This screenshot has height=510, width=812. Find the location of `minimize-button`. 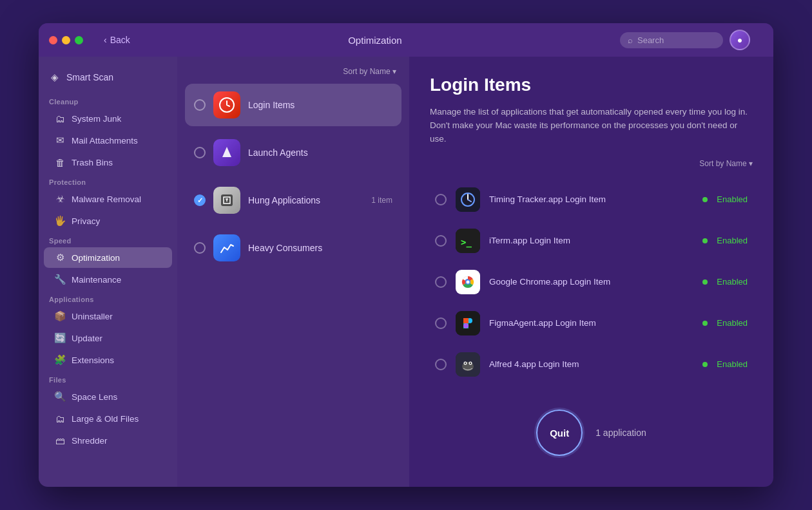

minimize-button is located at coordinates (66, 40).